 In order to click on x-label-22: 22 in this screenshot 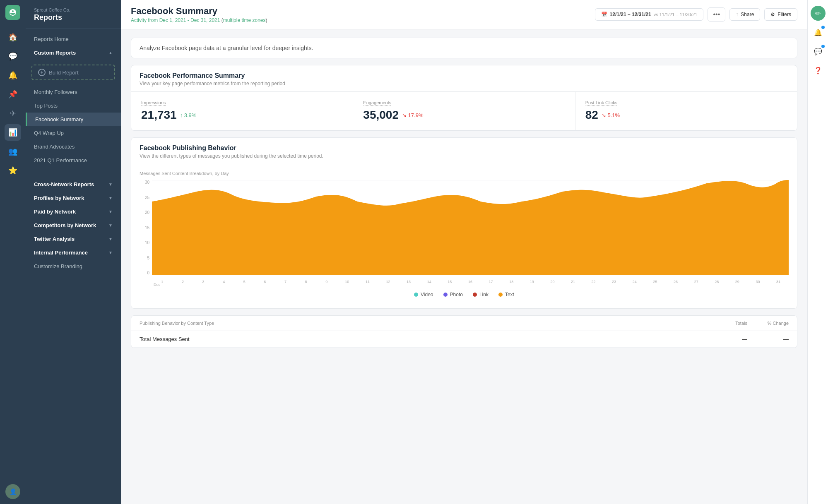, I will do `click(594, 282)`.